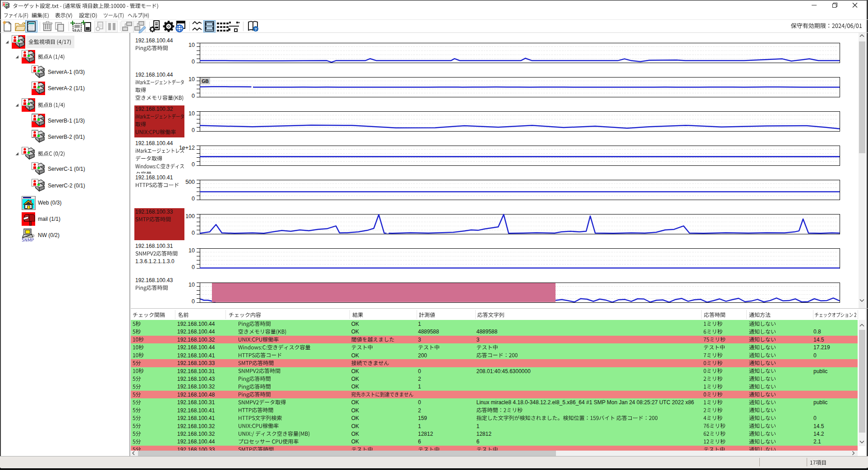 The height and width of the screenshot is (470, 868). Describe the element at coordinates (817, 442) in the screenshot. I see `svg-text: 2.1` at that location.